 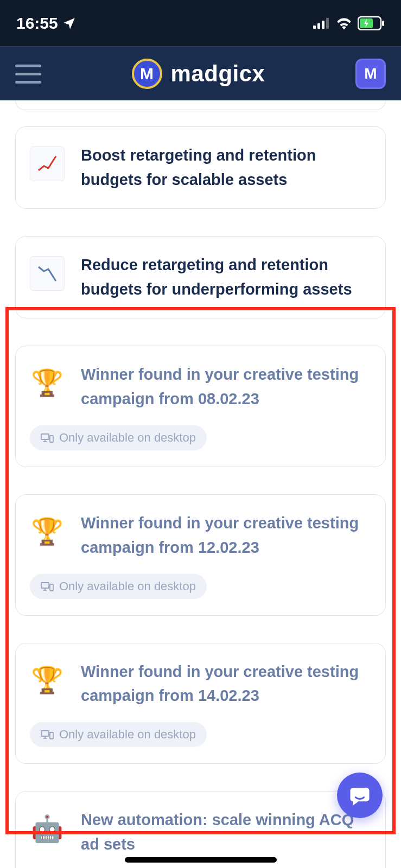 What do you see at coordinates (218, 74) in the screenshot?
I see `brand-name: madgicx` at bounding box center [218, 74].